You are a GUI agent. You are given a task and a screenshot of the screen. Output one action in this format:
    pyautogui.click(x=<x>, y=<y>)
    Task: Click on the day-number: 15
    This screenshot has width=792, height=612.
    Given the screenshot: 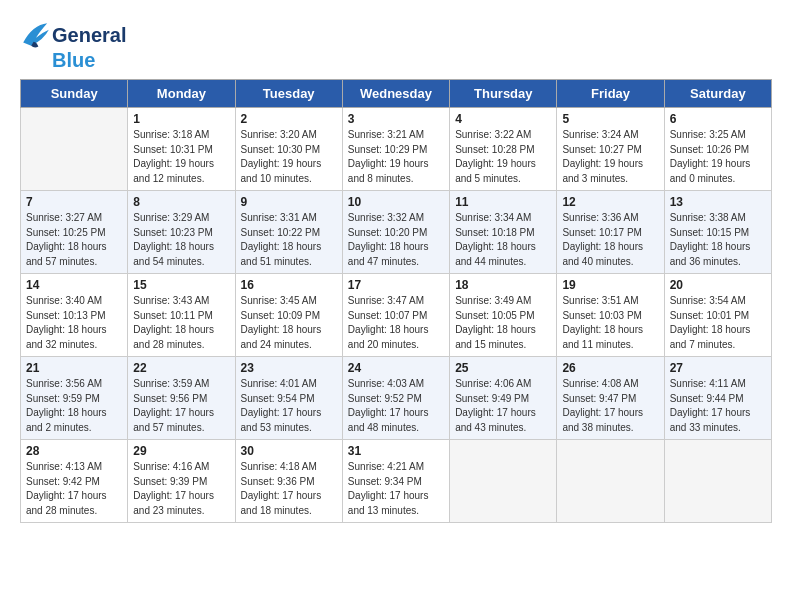 What is the action you would take?
    pyautogui.click(x=181, y=285)
    